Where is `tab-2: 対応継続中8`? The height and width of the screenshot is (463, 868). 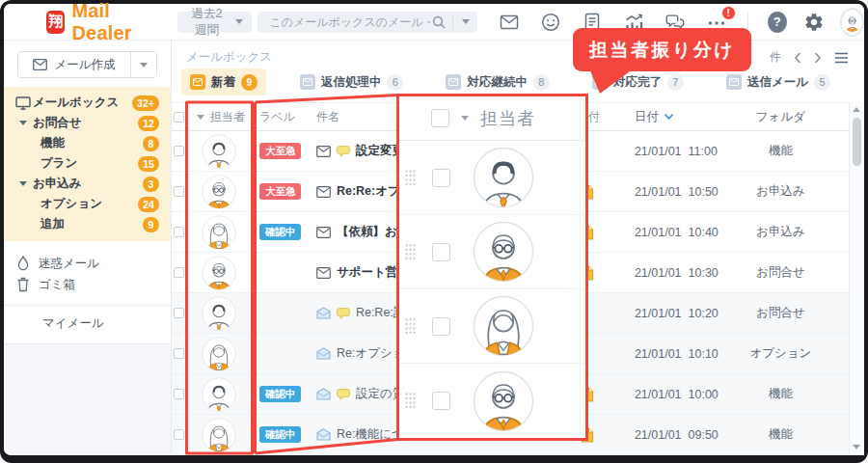
tab-2: 対応継続中8 is located at coordinates (498, 82).